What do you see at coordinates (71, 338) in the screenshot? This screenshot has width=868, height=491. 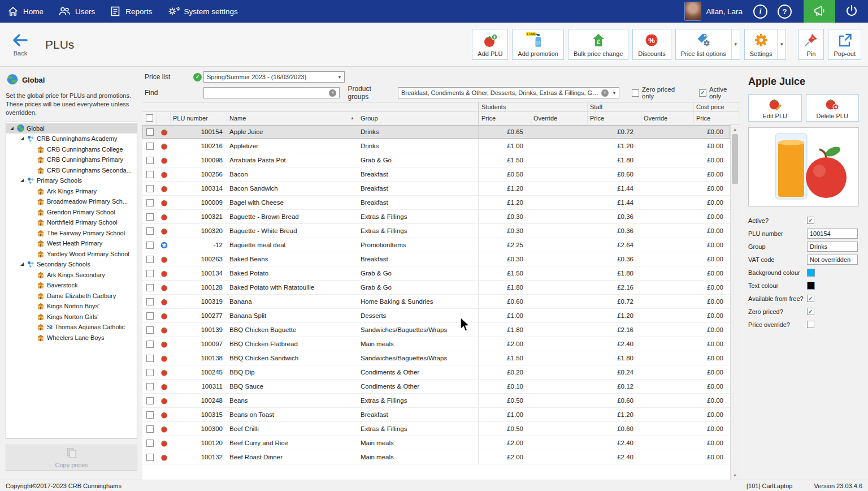 I see `tree-item: Wheelers Lane Boys` at bounding box center [71, 338].